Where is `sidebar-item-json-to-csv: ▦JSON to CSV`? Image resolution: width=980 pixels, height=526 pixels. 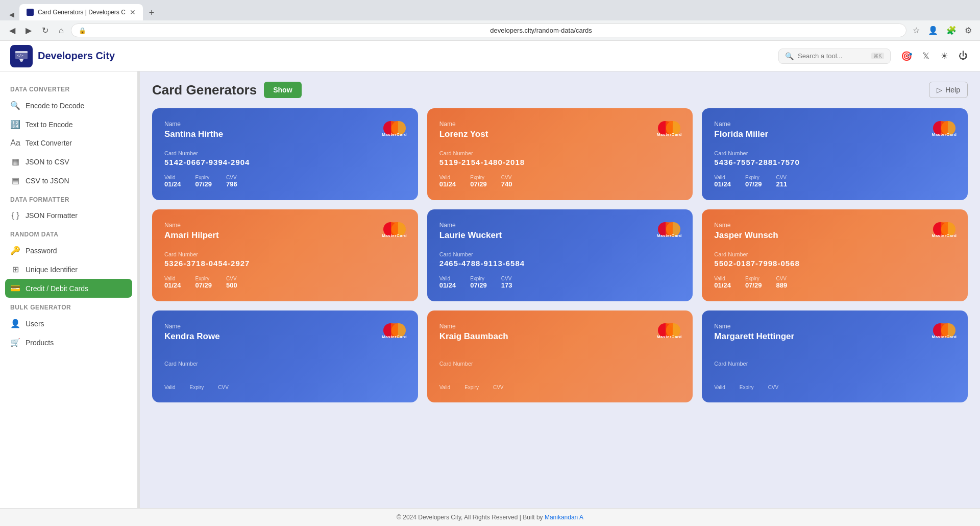 sidebar-item-json-to-csv: ▦JSON to CSV is located at coordinates (68, 161).